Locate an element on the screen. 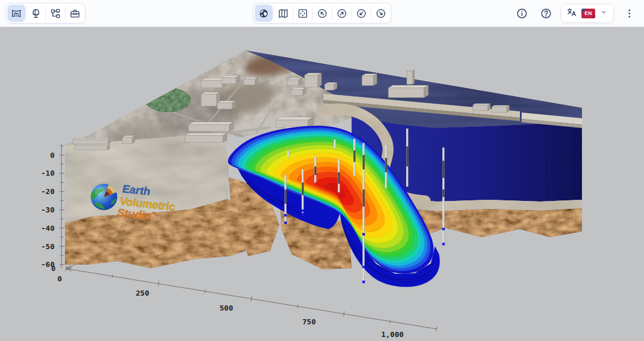 The height and width of the screenshot is (341, 644). view-southeast-button is located at coordinates (380, 13).